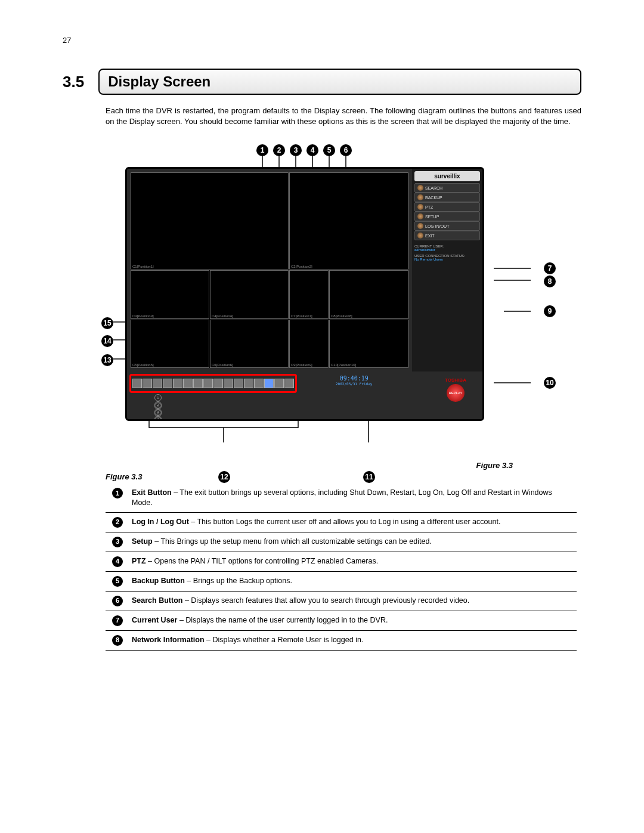 Image resolution: width=644 pixels, height=833 pixels. I want to click on section-header: 3.5 Display Screen, so click(322, 82).